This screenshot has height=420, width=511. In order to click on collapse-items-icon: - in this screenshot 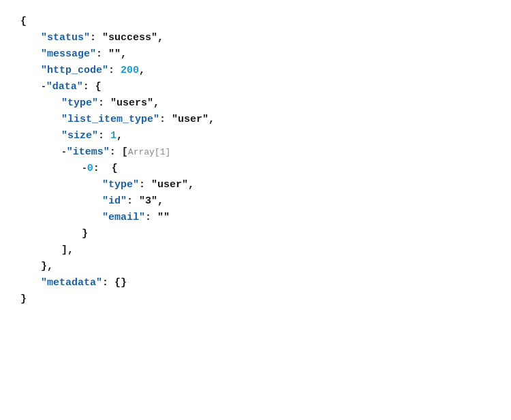, I will do `click(64, 152)`.